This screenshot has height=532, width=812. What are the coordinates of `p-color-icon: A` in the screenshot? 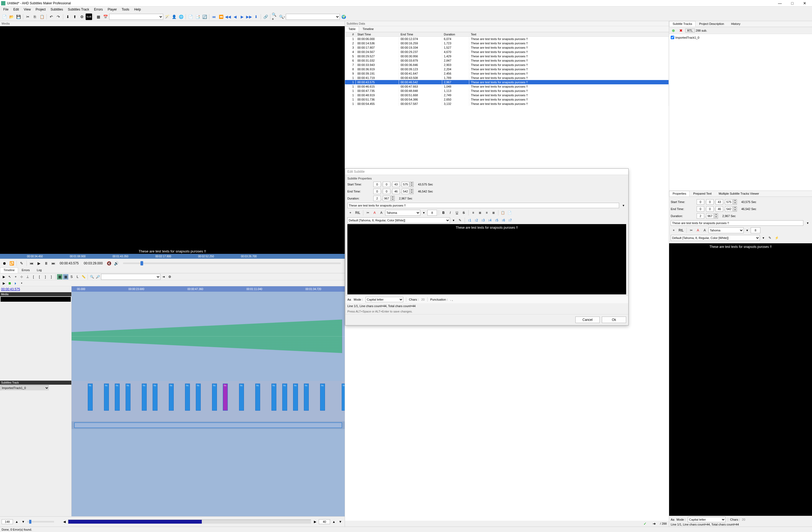 It's located at (698, 230).